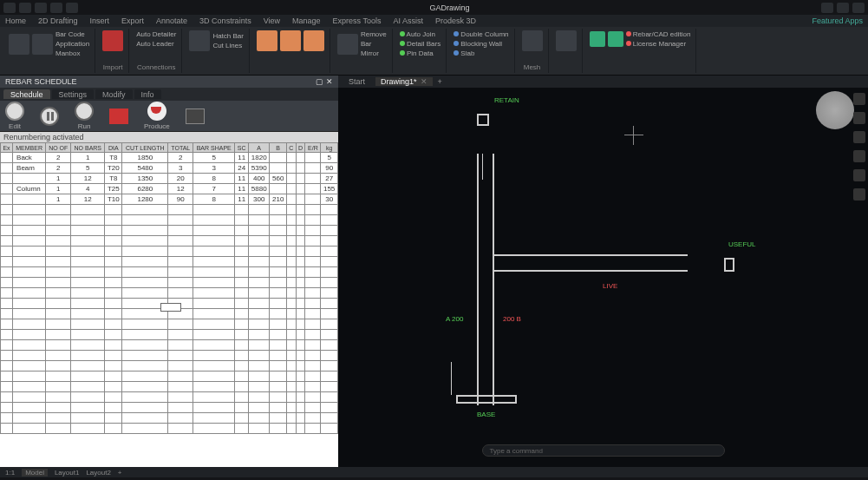 The height and width of the screenshot is (480, 868). What do you see at coordinates (88, 148) in the screenshot?
I see `col-no bars: NO BARS` at bounding box center [88, 148].